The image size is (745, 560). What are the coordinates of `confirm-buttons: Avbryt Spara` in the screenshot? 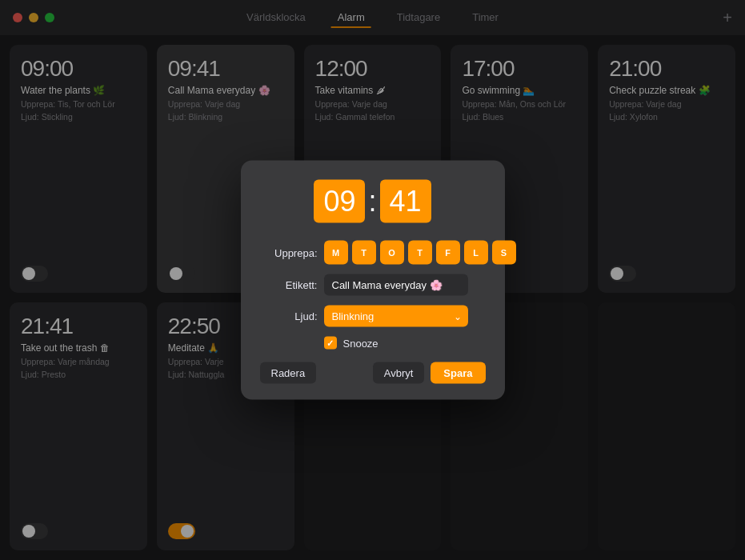 It's located at (429, 373).